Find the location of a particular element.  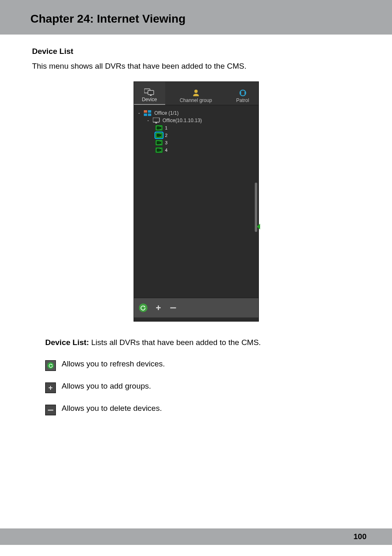

tree-group-label: Office (1/1) is located at coordinates (167, 113).